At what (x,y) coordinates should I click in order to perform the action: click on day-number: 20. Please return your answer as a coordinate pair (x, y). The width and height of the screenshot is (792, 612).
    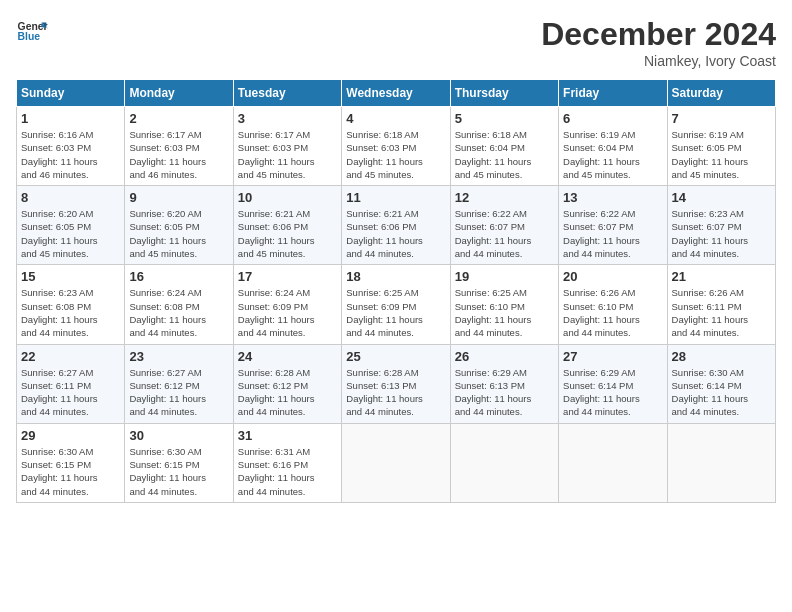
    Looking at the image, I should click on (612, 276).